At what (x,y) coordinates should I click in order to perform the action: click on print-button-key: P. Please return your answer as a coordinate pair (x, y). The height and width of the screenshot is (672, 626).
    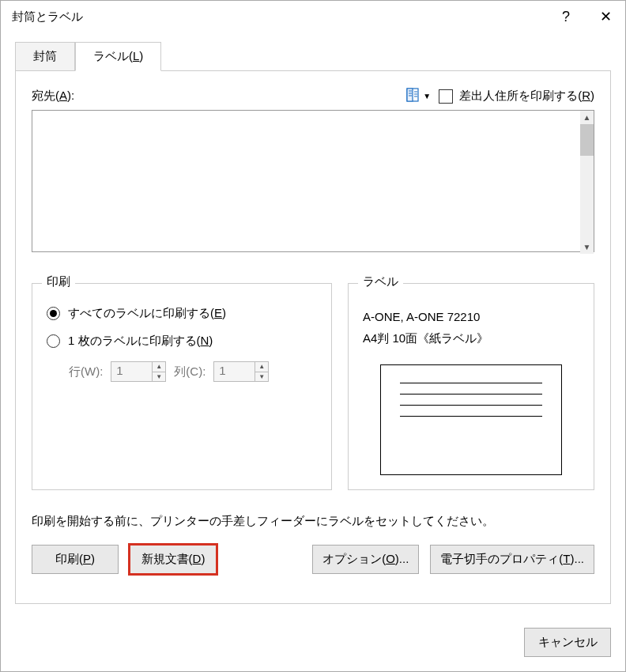
    Looking at the image, I should click on (87, 558).